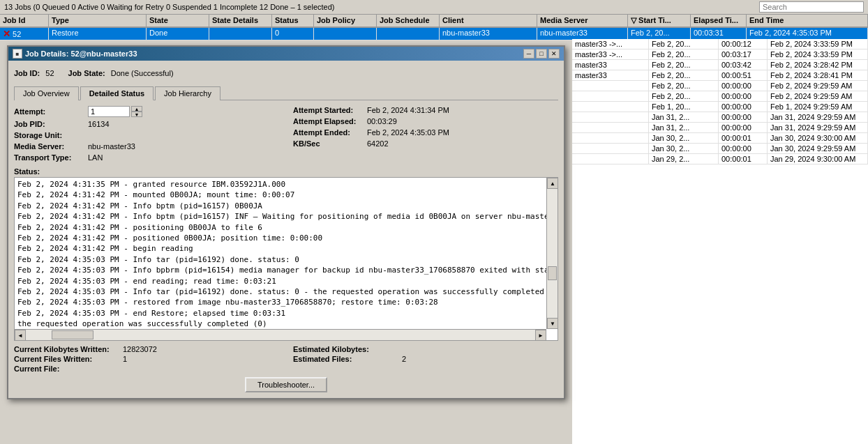 The image size is (868, 444). Describe the element at coordinates (50, 73) in the screenshot. I see `job-id-value: 52` at that location.